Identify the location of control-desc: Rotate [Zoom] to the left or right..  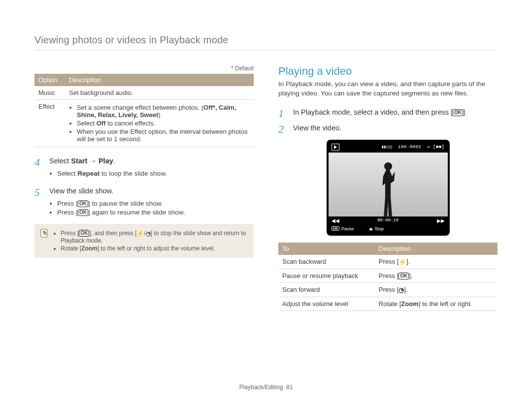
(436, 304).